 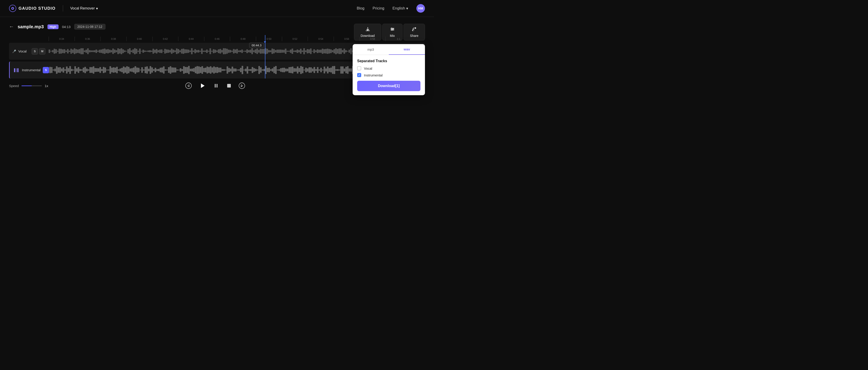 I want to click on vocal-option-label: Vocal, so click(x=368, y=68).